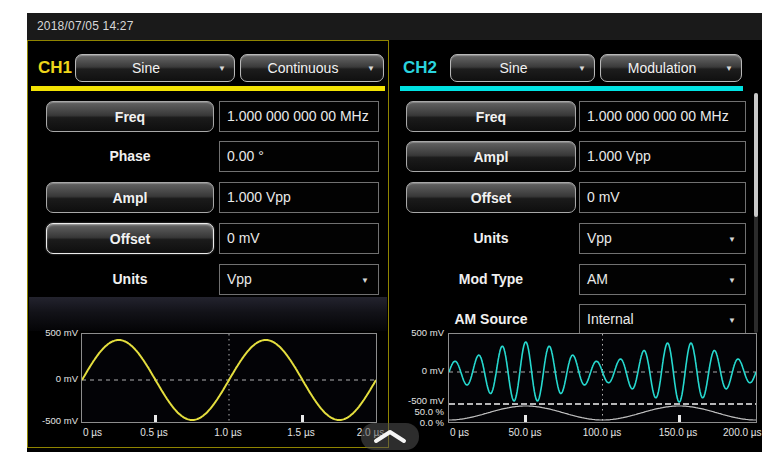  What do you see at coordinates (514, 68) in the screenshot?
I see `ch2-waveform-value: Sine` at bounding box center [514, 68].